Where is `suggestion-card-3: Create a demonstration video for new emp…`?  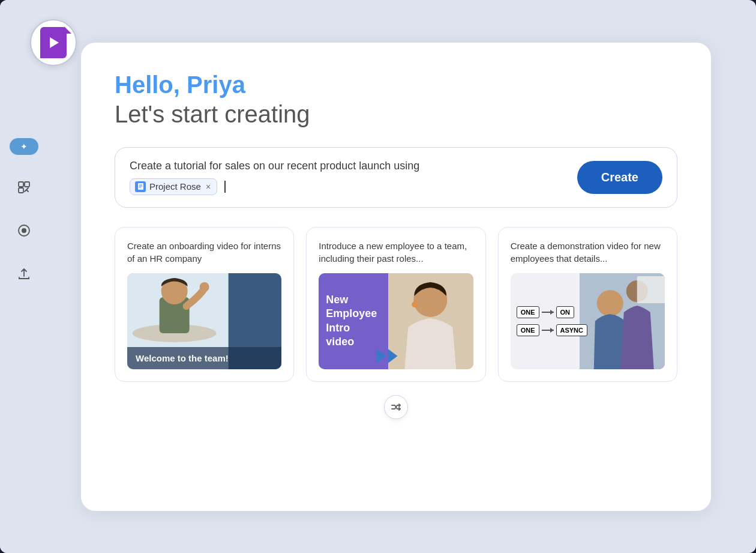 suggestion-card-3: Create a demonstration video for new emp… is located at coordinates (588, 304).